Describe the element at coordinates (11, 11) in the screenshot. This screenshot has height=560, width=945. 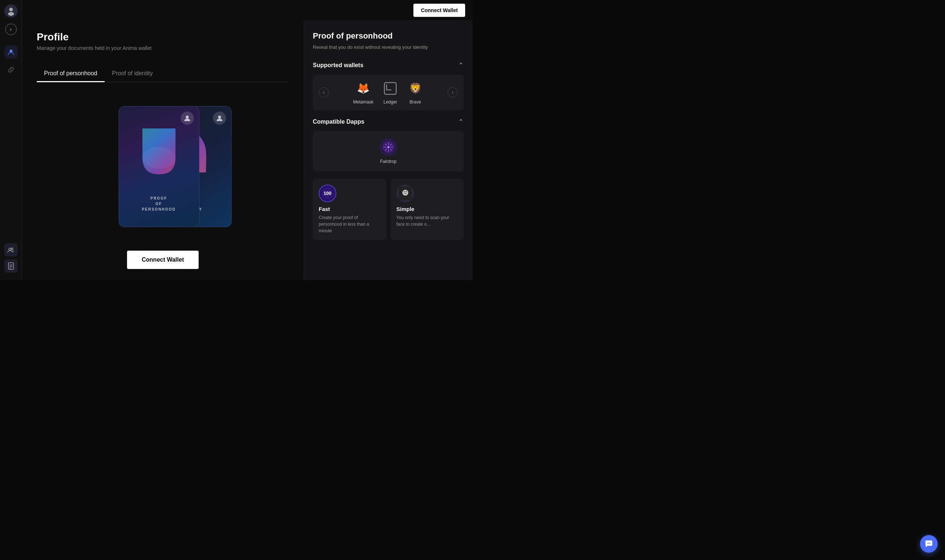
I see `avatar` at that location.